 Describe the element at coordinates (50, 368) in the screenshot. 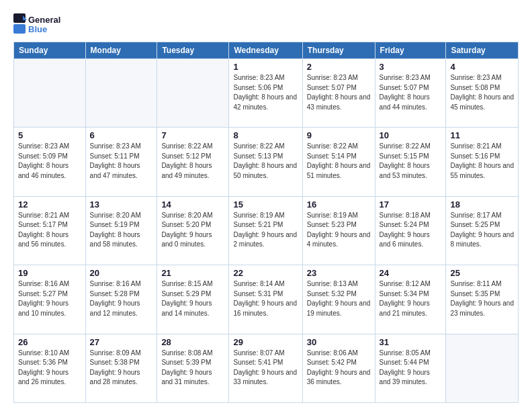

I see `day-info: Sunrise: 8:10 AM Sunset: 5:36 PM Dayligh…` at that location.